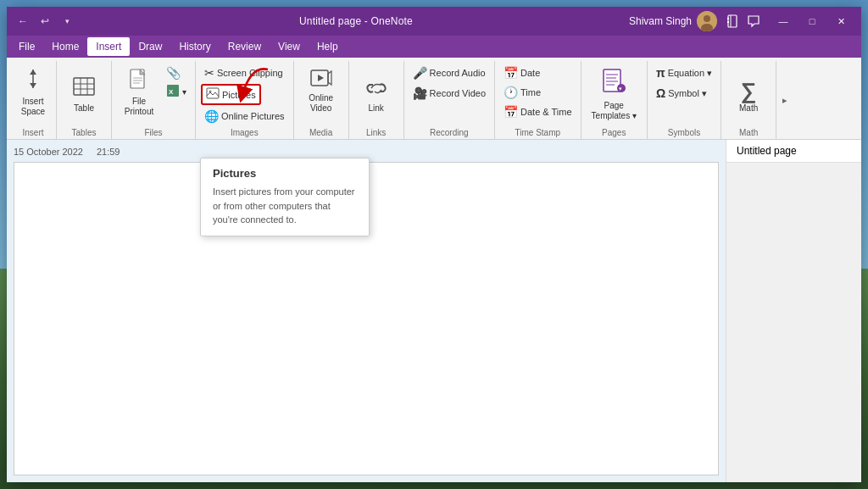  Describe the element at coordinates (154, 100) in the screenshot. I see `ribbon-group-files: FilePrintout 📎 X ▾` at that location.